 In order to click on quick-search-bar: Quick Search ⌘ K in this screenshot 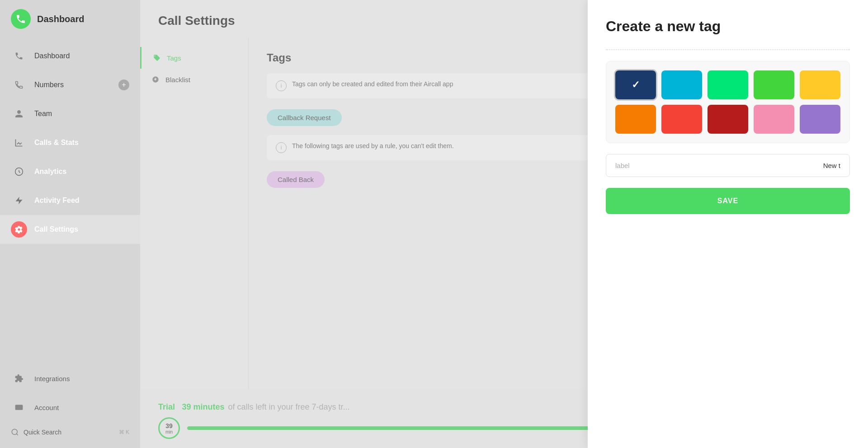, I will do `click(70, 432)`.